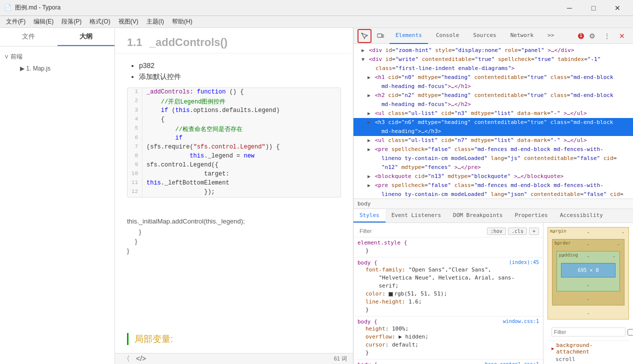 The image size is (633, 364). I want to click on box-model-content: 695 × 0, so click(588, 270).